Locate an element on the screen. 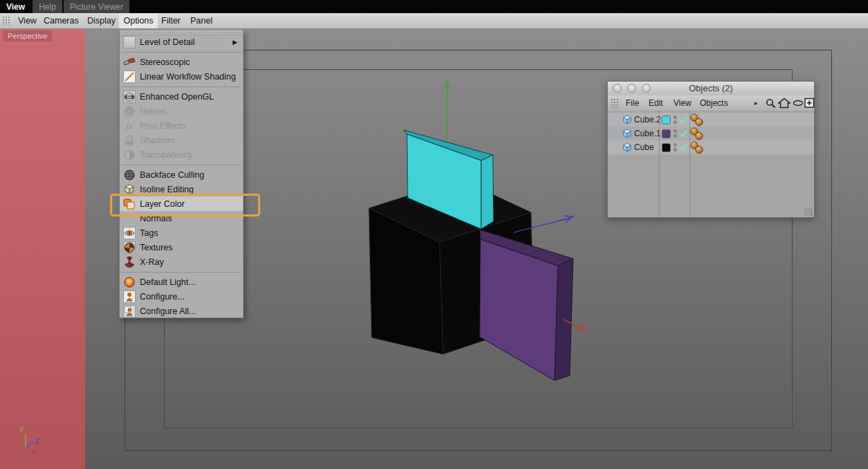 This screenshot has width=868, height=469. menu-item-stereoscopic: Stereoscopic is located at coordinates (181, 62).